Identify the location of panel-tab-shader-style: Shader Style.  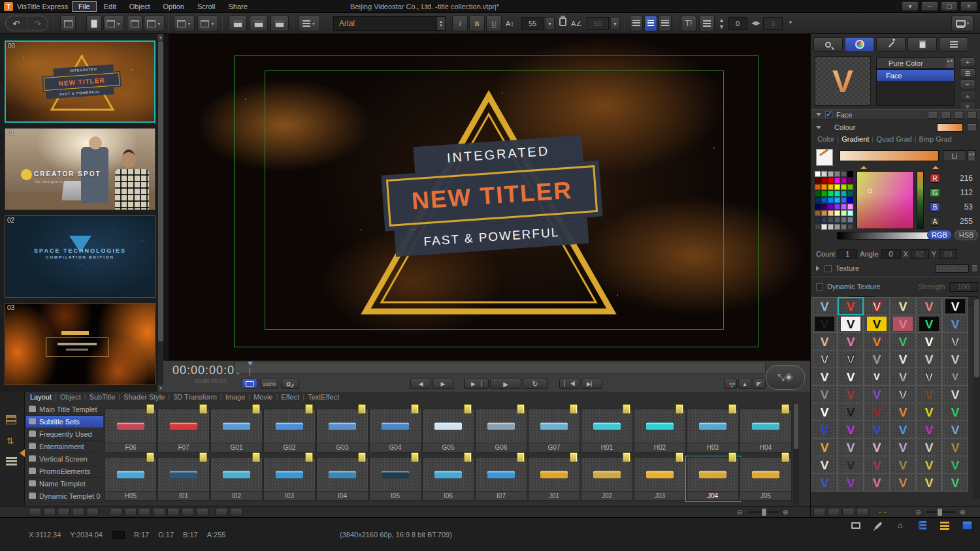
(144, 397).